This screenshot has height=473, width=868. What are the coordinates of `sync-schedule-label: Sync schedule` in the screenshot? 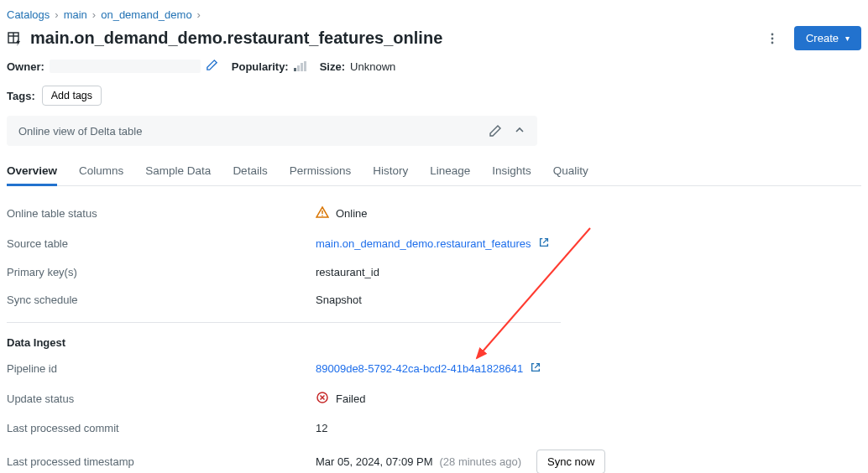 It's located at (161, 300).